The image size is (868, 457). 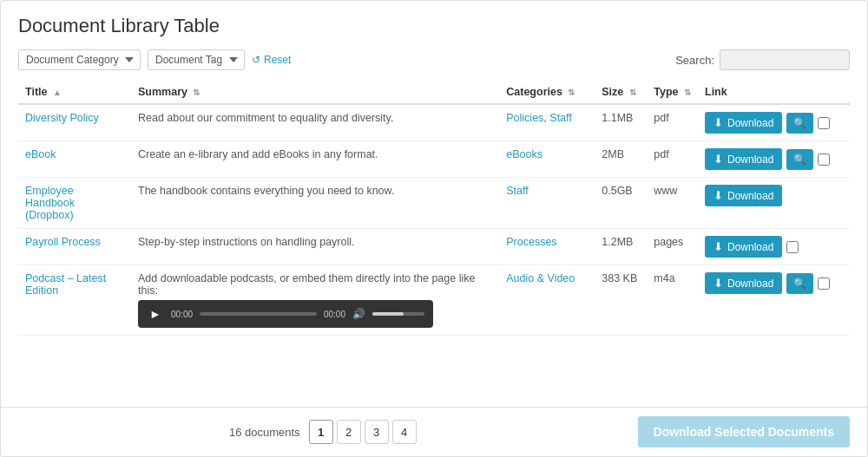 I want to click on progress-bar, so click(x=259, y=314).